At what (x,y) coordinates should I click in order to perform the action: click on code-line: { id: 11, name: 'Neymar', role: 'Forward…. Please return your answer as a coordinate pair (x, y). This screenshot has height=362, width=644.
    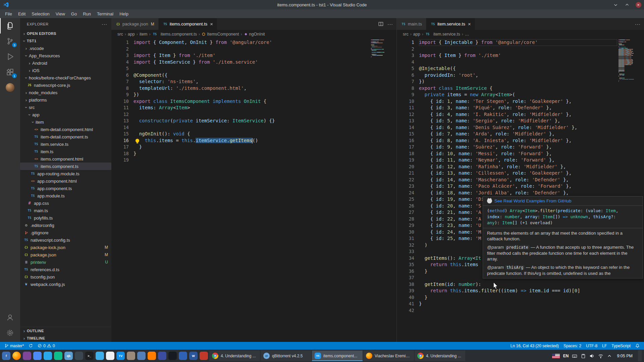
    Looking at the image, I should click on (518, 160).